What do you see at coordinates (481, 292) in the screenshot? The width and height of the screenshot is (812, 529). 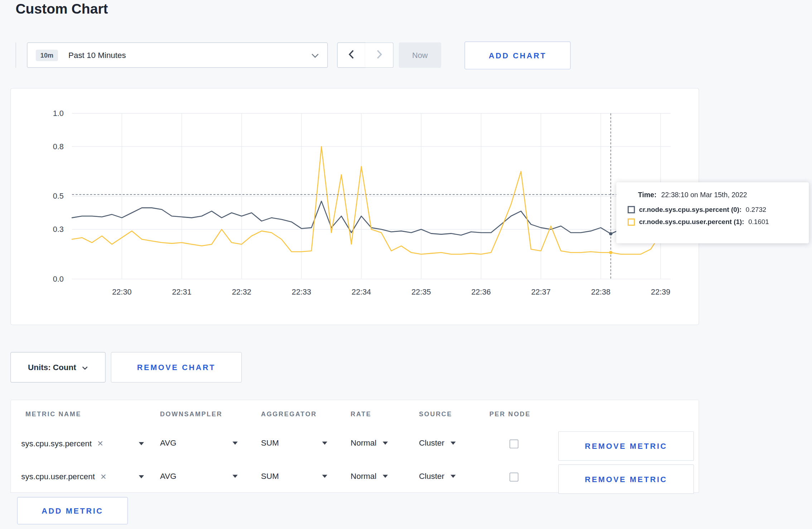 I see `svg-text: 22:36` at bounding box center [481, 292].